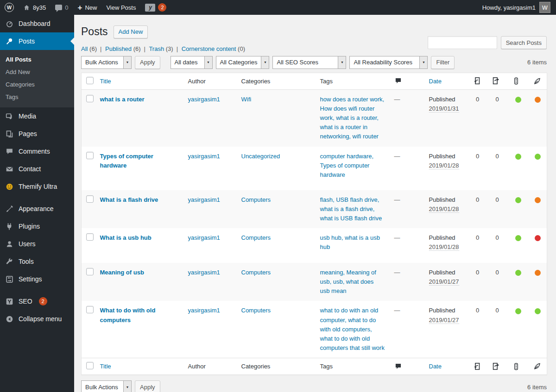 Image resolution: width=556 pixels, height=392 pixels. Describe the element at coordinates (37, 134) in the screenshot. I see `sidebar-item-pages: Pages` at that location.